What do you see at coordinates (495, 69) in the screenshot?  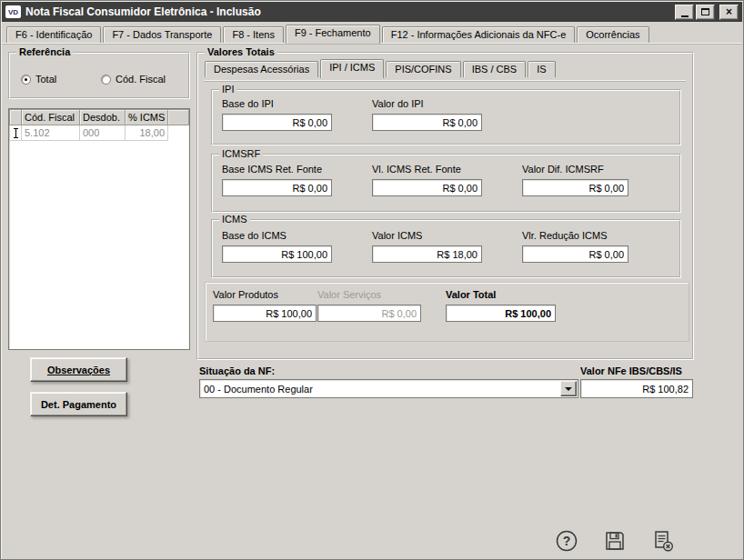 I see `tab-ibs-cbs: IBS / CBS` at bounding box center [495, 69].